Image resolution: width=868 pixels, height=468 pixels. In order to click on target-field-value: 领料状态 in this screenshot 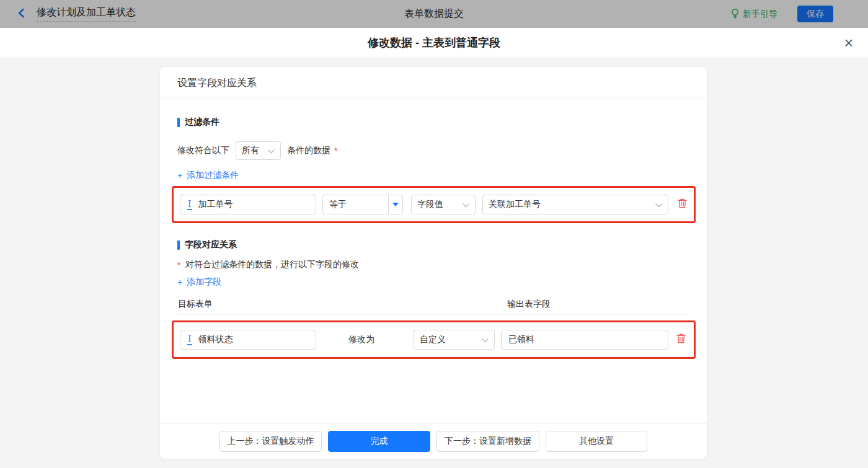, I will do `click(216, 340)`.